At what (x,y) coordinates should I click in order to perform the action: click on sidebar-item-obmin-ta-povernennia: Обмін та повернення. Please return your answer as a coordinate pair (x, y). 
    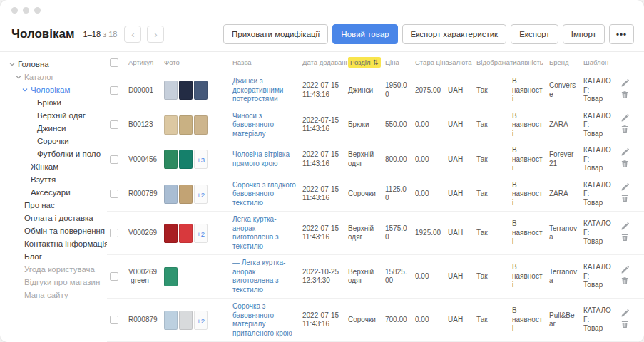
    Looking at the image, I should click on (56, 231).